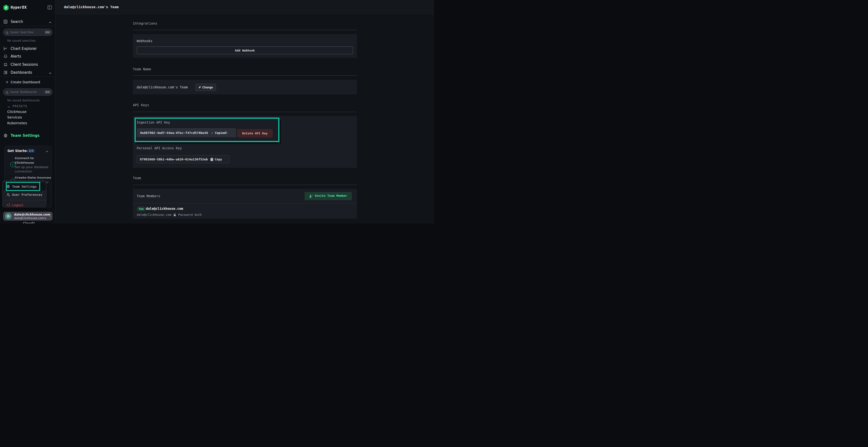 The image size is (868, 447). Describe the element at coordinates (28, 73) in the screenshot. I see `sidebar-item-dashboards: Dashboards` at that location.